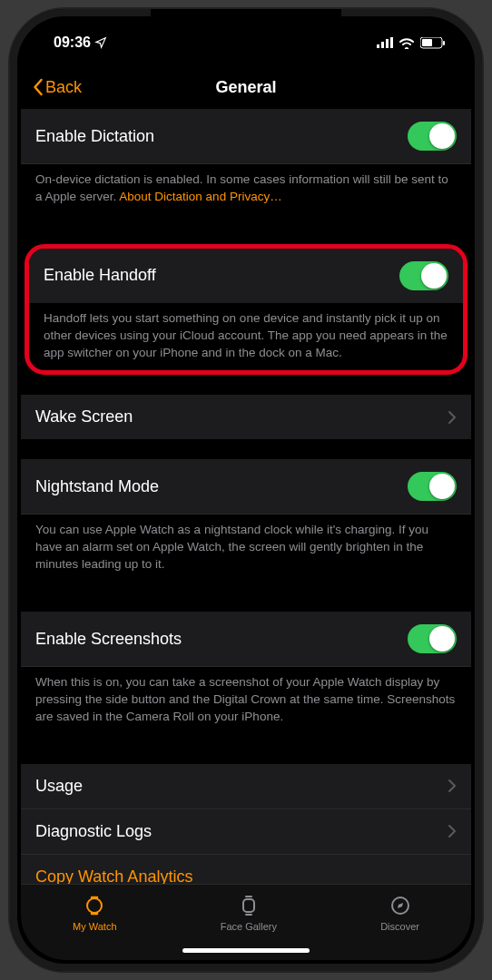  I want to click on watch-icon, so click(94, 906).